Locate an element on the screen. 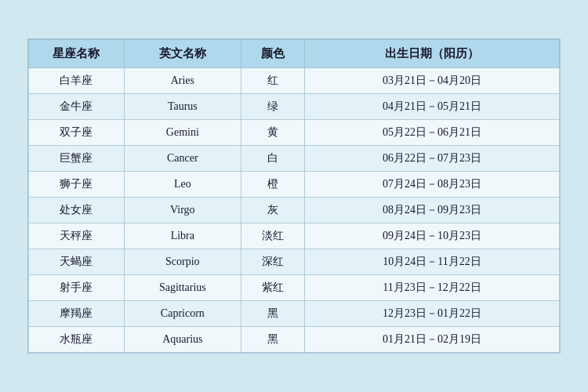  cell-en: Sagittarius is located at coordinates (182, 289).